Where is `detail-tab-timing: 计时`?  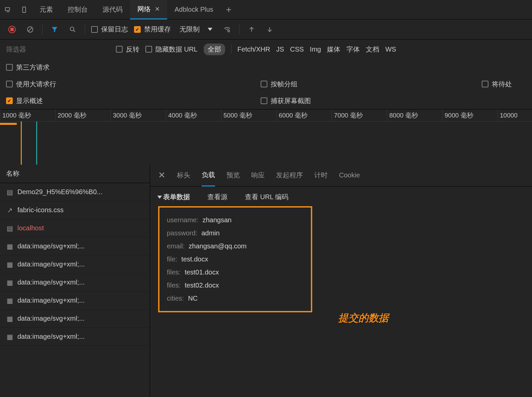
detail-tab-timing: 计时 is located at coordinates (321, 175).